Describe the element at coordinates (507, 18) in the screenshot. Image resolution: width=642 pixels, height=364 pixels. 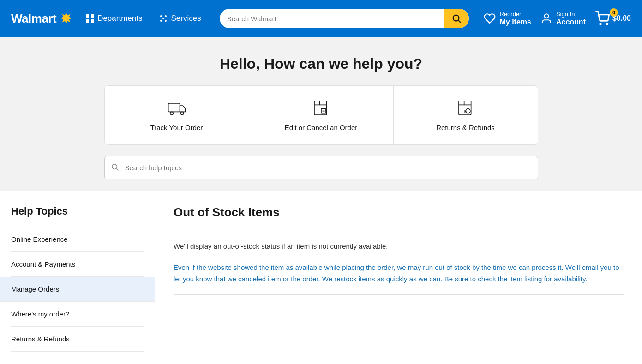
I see `reorder-button: Reorder My Items` at that location.